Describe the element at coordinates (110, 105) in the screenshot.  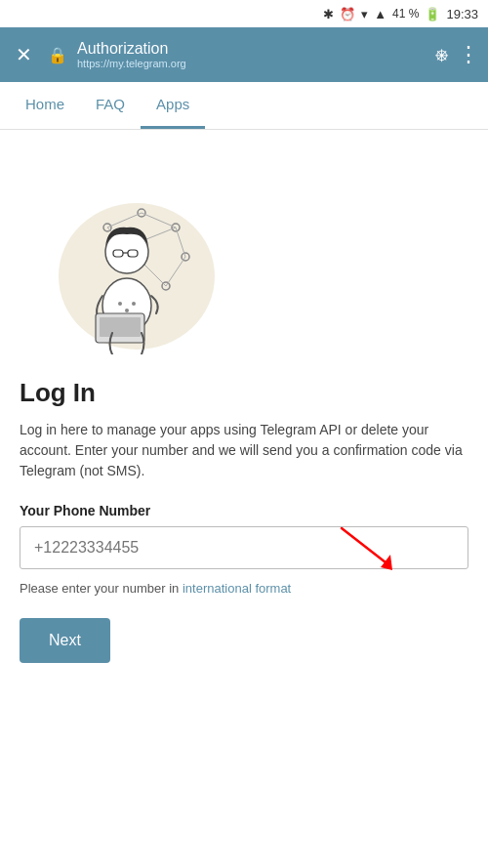
I see `tab-faq: FAQ` at that location.